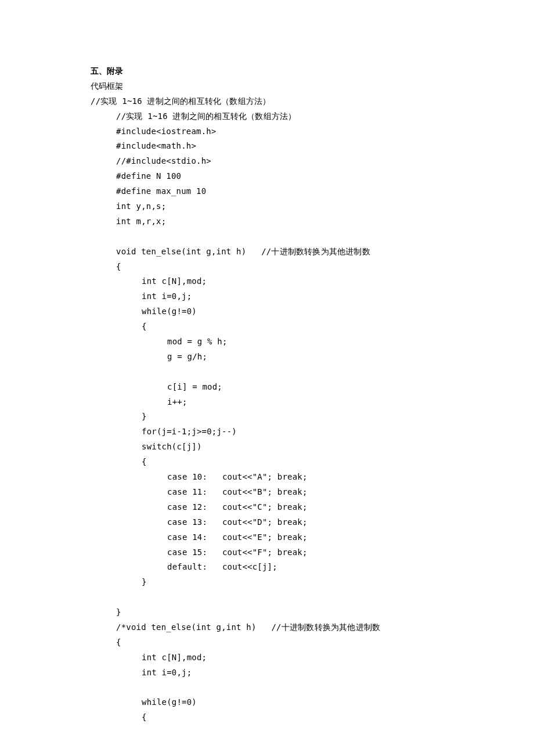  What do you see at coordinates (272, 71) in the screenshot?
I see `section-heading: 五、附录` at bounding box center [272, 71].